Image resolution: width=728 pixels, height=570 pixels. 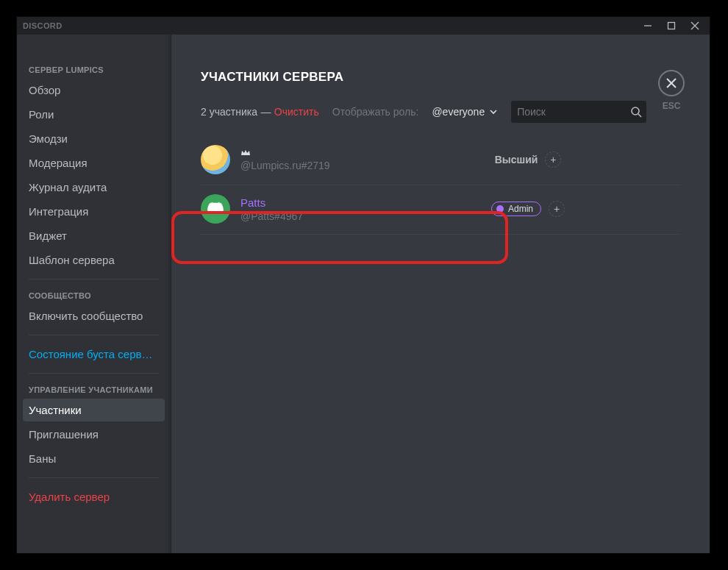 What do you see at coordinates (458, 112) in the screenshot?
I see `role-filter-value: @everyone` at bounding box center [458, 112].